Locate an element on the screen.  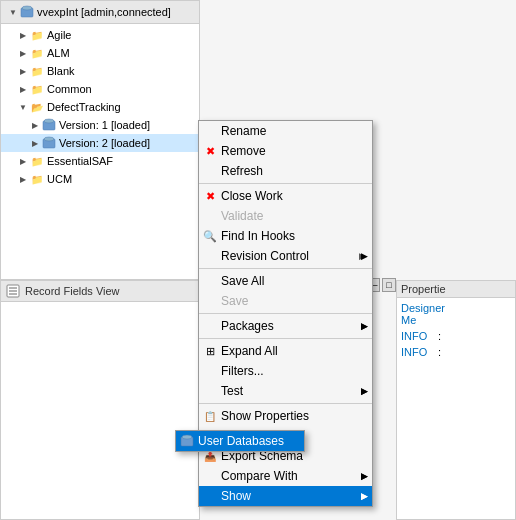
defect-icon: 📂 is located at coordinates (37, 107).